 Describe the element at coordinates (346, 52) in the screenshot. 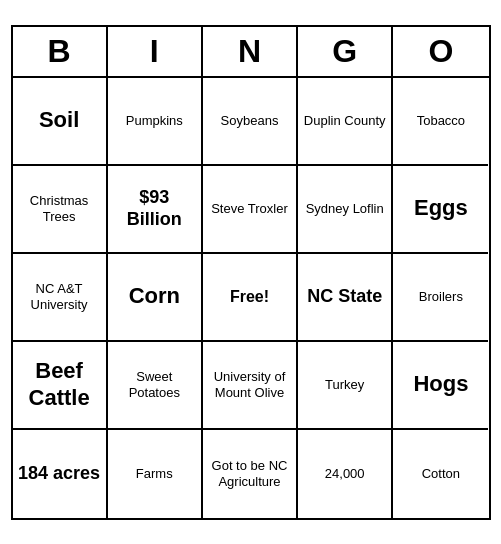

I see `letter-g: G` at that location.